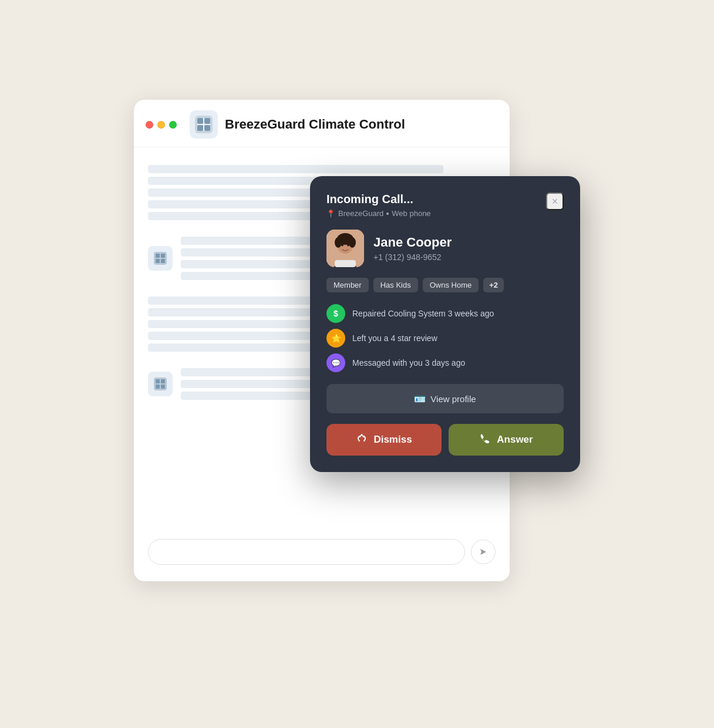 The image size is (714, 728). I want to click on titlebar: BreezeGuard Climate Control, so click(322, 123).